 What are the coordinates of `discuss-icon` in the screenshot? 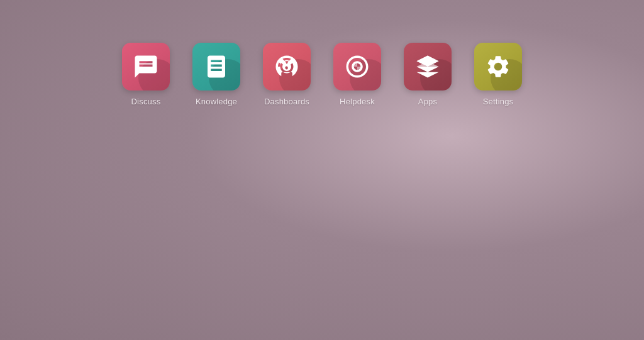 It's located at (146, 67).